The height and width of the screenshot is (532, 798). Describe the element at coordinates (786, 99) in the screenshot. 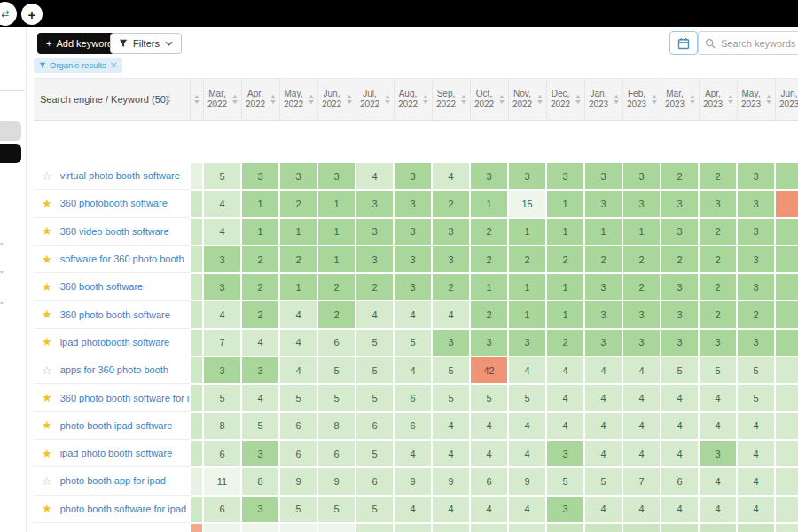

I see `column-header-jun-2023: Jun,2023` at that location.